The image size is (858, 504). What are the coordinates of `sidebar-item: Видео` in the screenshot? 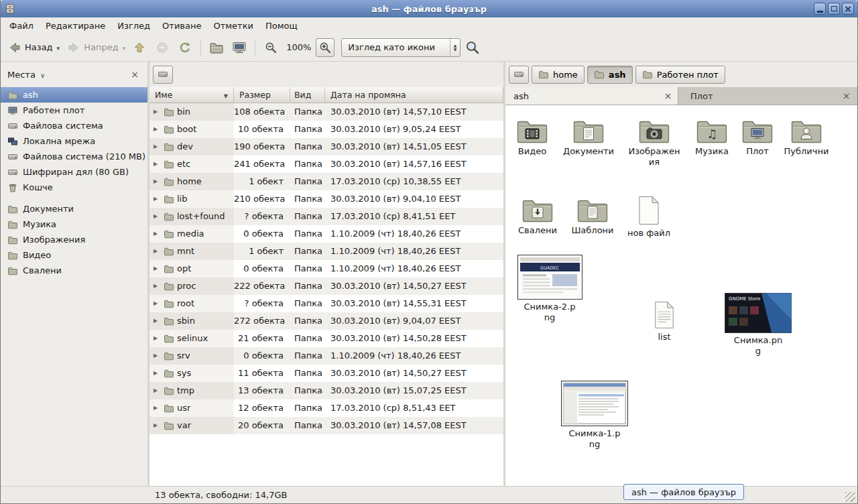 It's located at (74, 255).